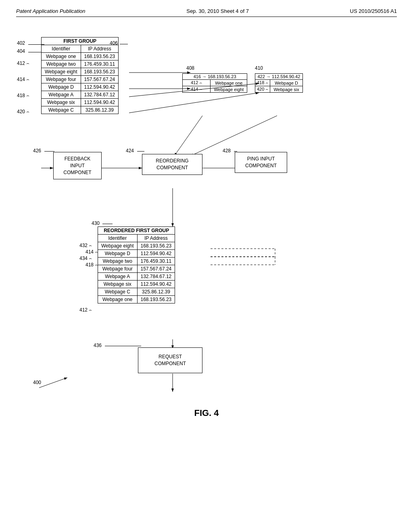 The height and width of the screenshot is (532, 413). I want to click on first-group-title: FIRST GROUP, so click(80, 41).